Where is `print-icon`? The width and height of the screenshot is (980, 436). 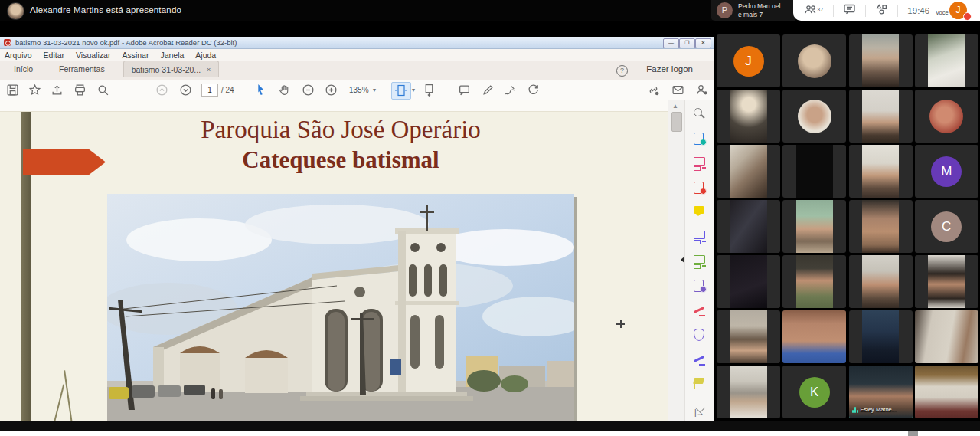
print-icon is located at coordinates (80, 90).